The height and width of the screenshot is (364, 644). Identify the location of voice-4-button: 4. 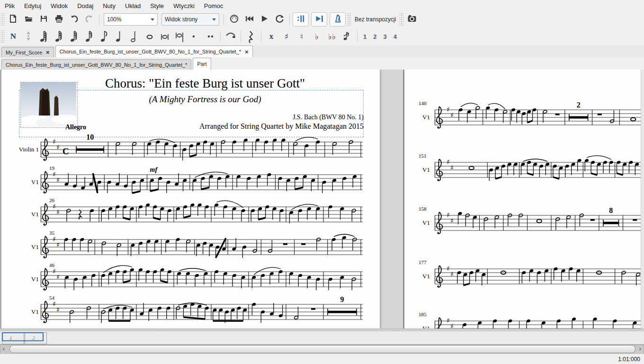
(395, 37).